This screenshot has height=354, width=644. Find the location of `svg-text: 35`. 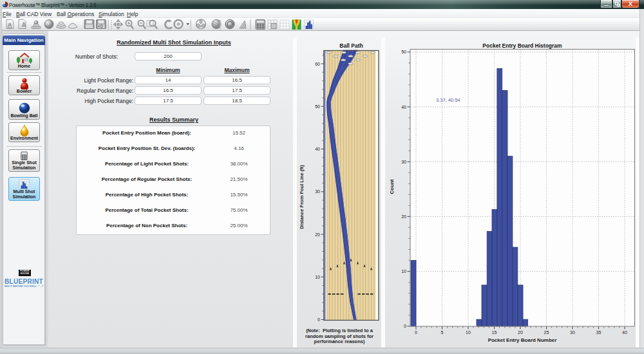

svg-text: 35 is located at coordinates (599, 332).